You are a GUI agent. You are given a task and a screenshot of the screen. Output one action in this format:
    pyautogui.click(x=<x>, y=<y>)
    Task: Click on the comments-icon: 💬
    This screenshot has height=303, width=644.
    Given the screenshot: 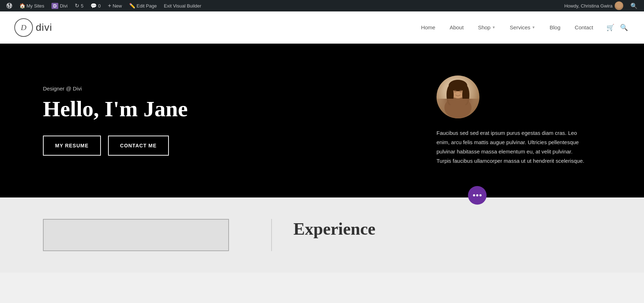 What is the action you would take?
    pyautogui.click(x=94, y=6)
    